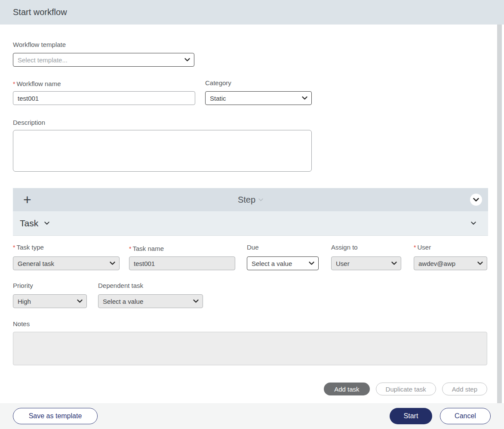  Describe the element at coordinates (34, 223) in the screenshot. I see `task-dropdown: Task` at that location.